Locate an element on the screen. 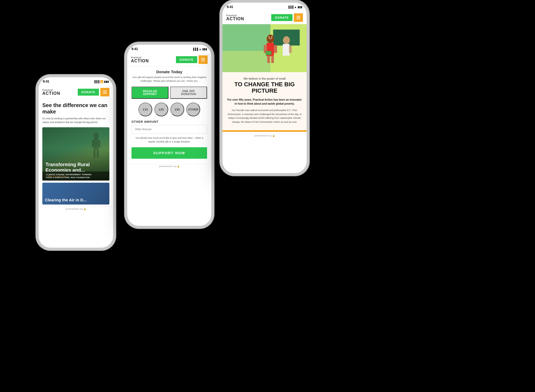 This screenshot has height=392, width=535. donate-button-left: DONATE is located at coordinates (88, 92).